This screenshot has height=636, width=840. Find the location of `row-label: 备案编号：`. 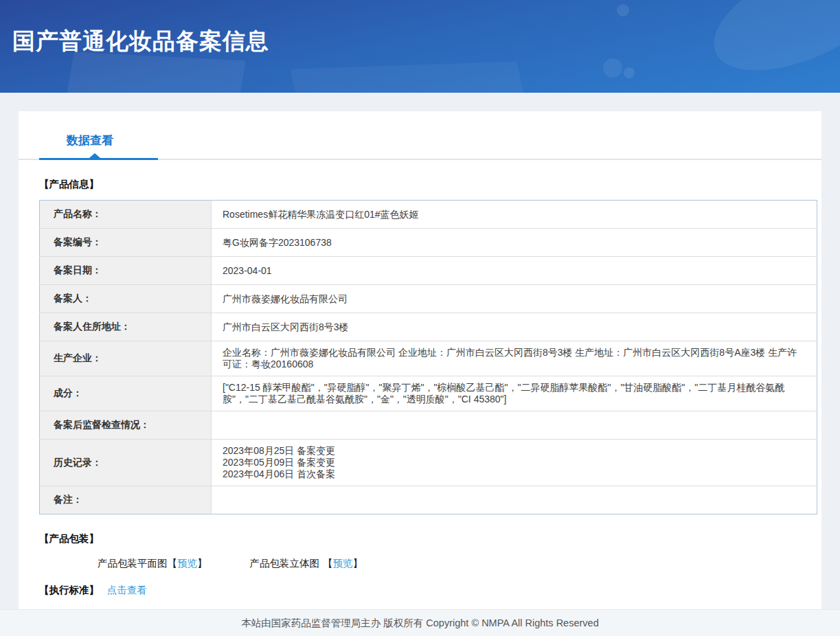

row-label: 备案编号： is located at coordinates (126, 243).